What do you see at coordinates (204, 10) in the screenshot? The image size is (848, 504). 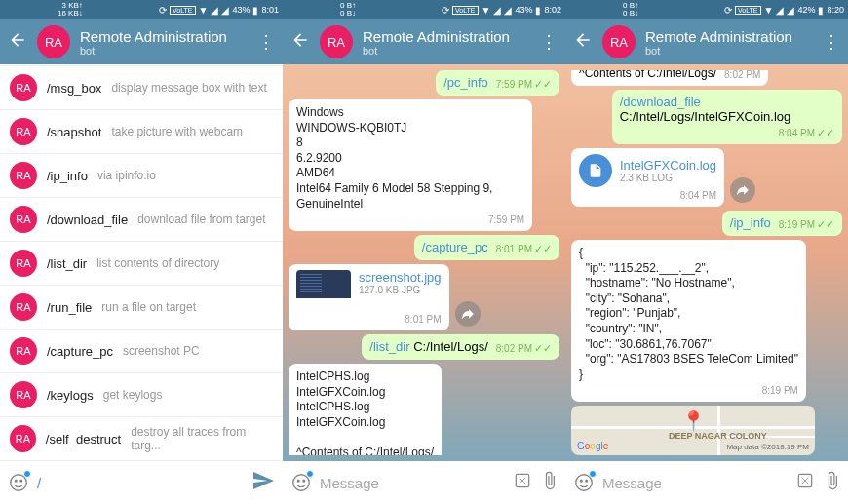 I see `wifi-icon: ▼` at bounding box center [204, 10].